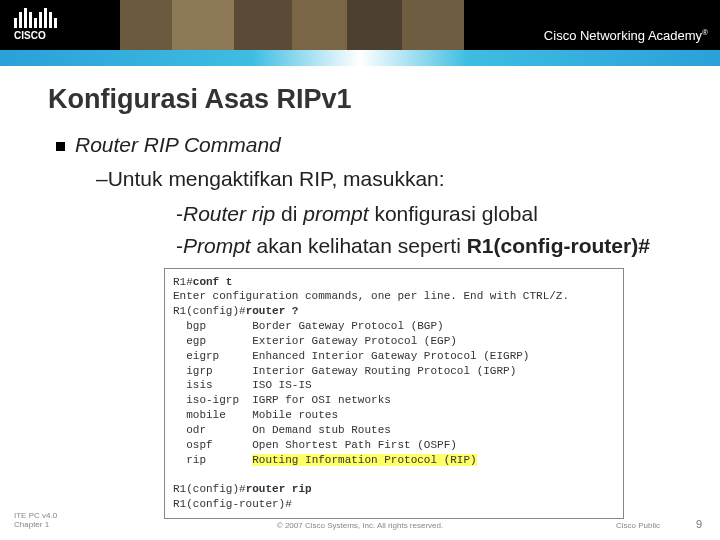 The image size is (720, 540). I want to click on bullet-1: Router RIP Command, so click(368, 145).